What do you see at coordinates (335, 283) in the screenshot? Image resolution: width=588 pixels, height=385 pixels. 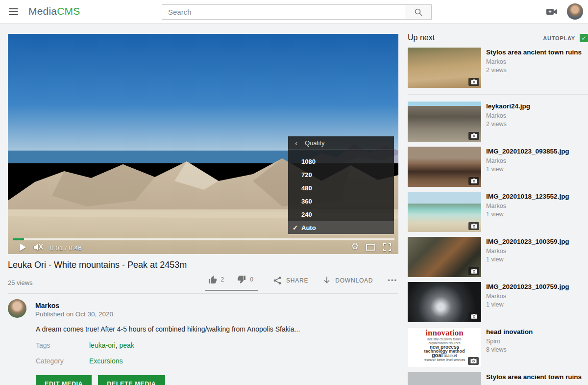 I see `secondary-actions: SHARE DOWNLOAD •••` at bounding box center [335, 283].